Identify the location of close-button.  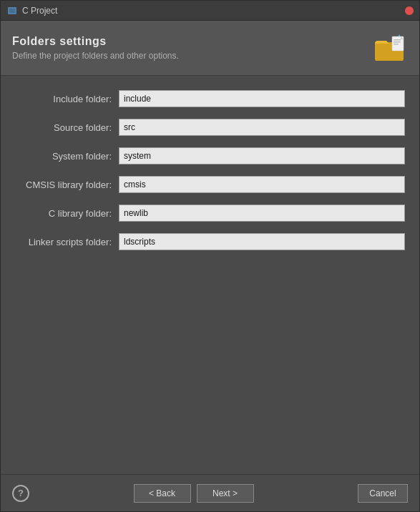
(409, 11).